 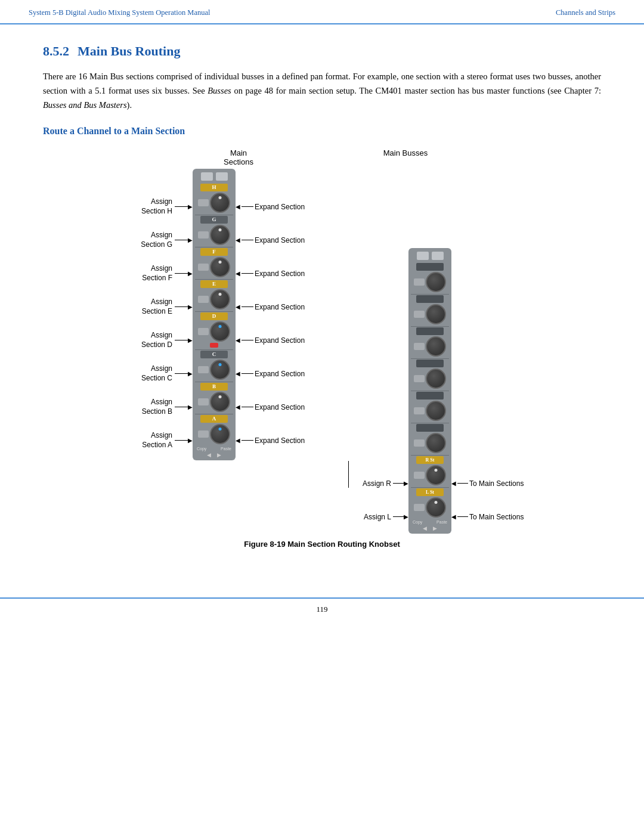 What do you see at coordinates (214, 315) in the screenshot?
I see `main-sections-strip: H G` at bounding box center [214, 315].